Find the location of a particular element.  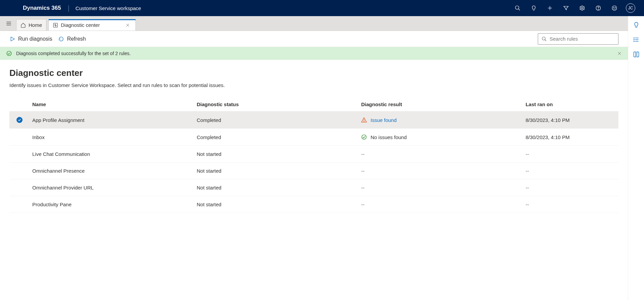

avatar-button: JC is located at coordinates (631, 8).